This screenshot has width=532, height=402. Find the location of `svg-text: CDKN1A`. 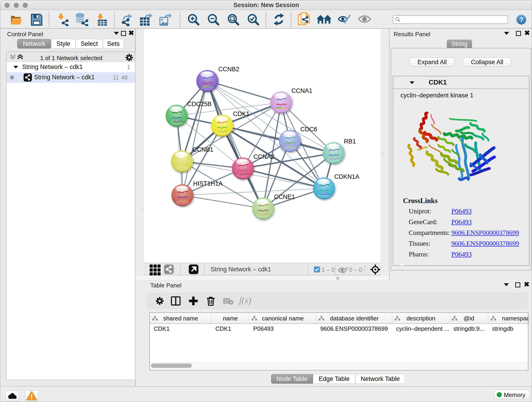

svg-text: CDKN1A is located at coordinates (347, 177).